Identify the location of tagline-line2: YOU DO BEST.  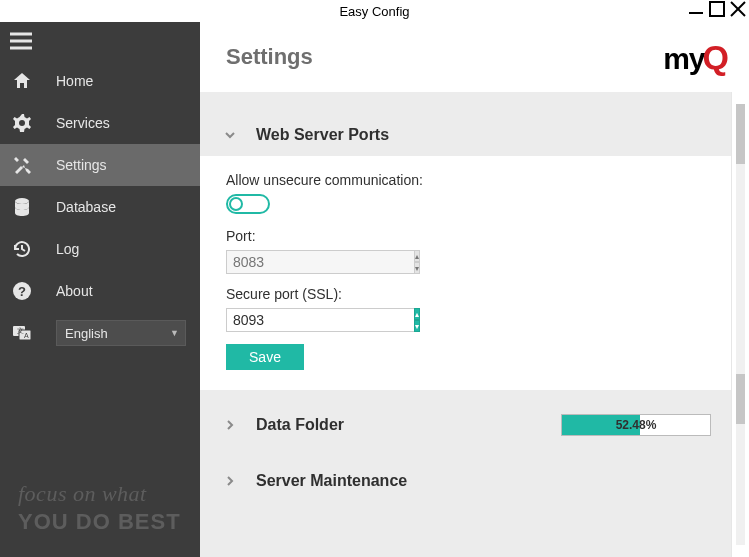
(109, 522).